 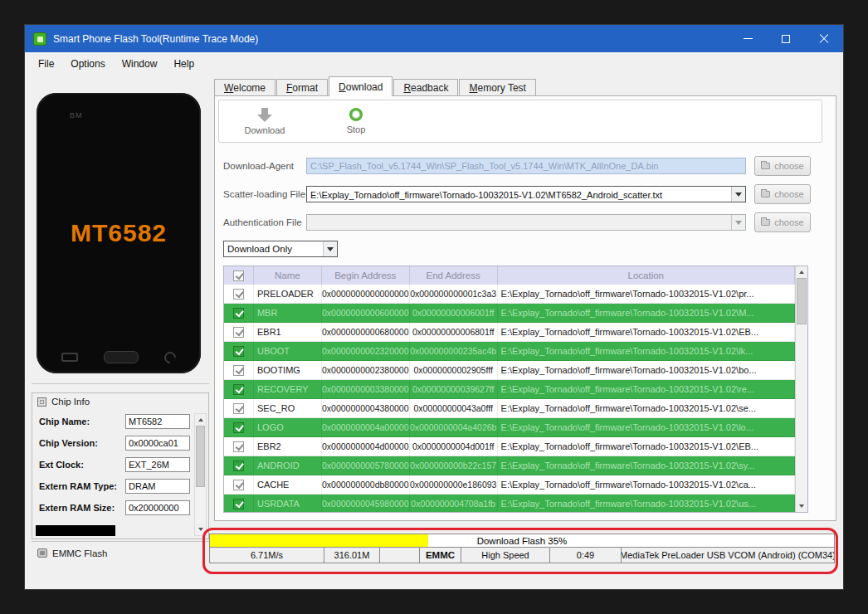 What do you see at coordinates (517, 166) in the screenshot?
I see `download-agent-row: Download-Agent choose` at bounding box center [517, 166].